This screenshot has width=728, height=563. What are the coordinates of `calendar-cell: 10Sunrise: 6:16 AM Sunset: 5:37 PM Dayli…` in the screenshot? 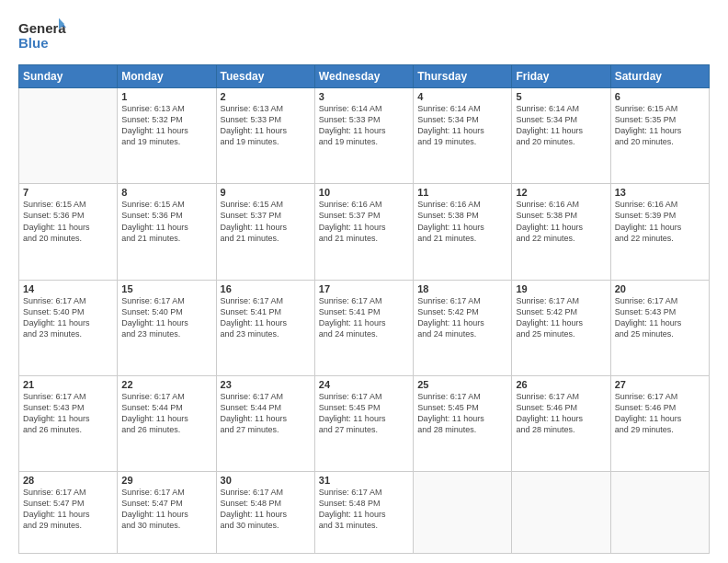 It's located at (364, 232).